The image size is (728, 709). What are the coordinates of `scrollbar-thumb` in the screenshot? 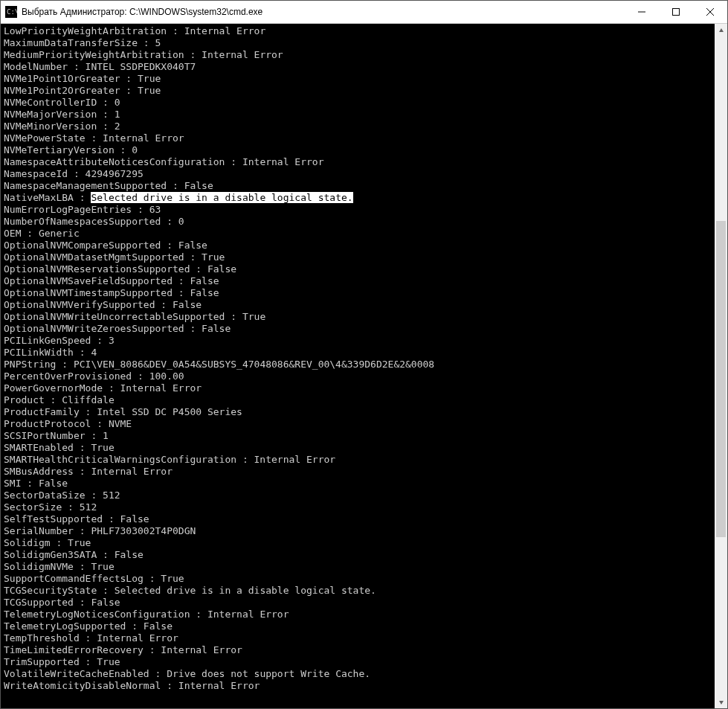 It's located at (721, 379).